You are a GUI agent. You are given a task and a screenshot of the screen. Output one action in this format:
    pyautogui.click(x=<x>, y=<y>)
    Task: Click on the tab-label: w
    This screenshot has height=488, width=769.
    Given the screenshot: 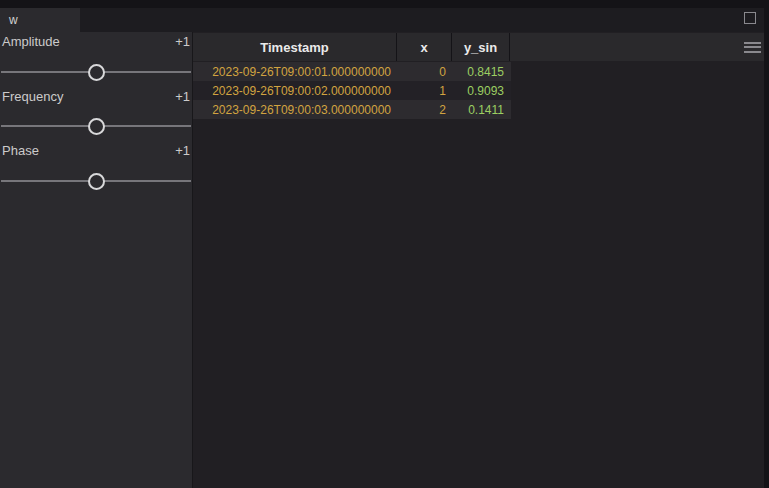 What is the action you would take?
    pyautogui.click(x=14, y=20)
    